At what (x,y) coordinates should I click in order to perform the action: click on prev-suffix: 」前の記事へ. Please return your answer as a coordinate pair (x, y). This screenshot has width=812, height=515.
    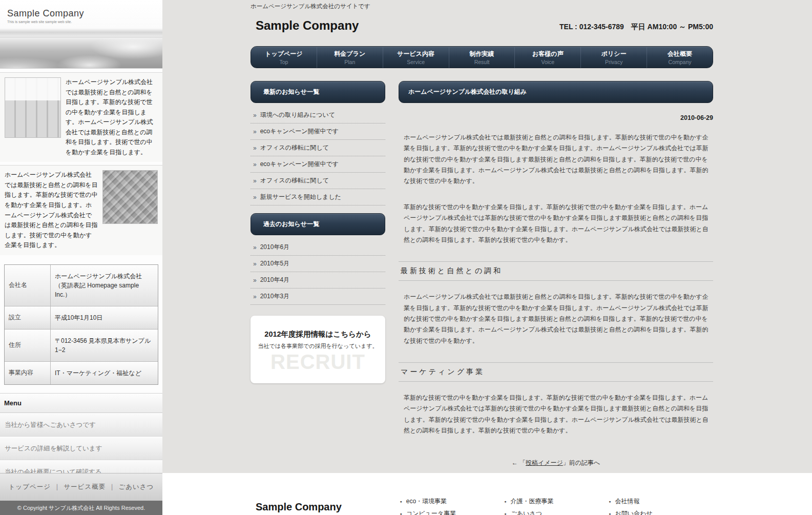
    Looking at the image, I should click on (582, 463).